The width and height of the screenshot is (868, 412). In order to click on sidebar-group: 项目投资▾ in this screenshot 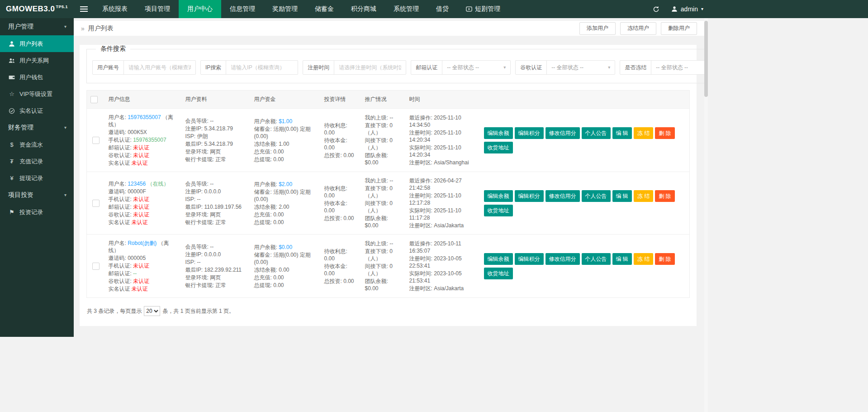, I will do `click(37, 195)`.